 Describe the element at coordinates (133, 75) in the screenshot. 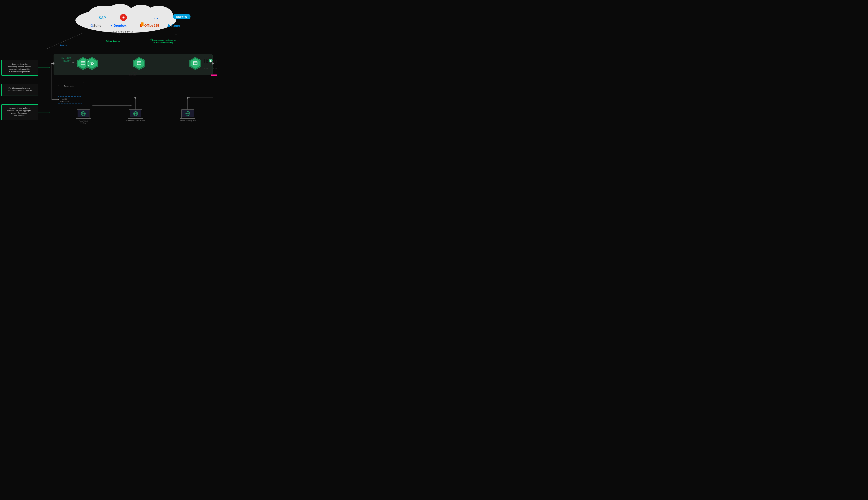

I see `svg-text: Isolation` at that location.